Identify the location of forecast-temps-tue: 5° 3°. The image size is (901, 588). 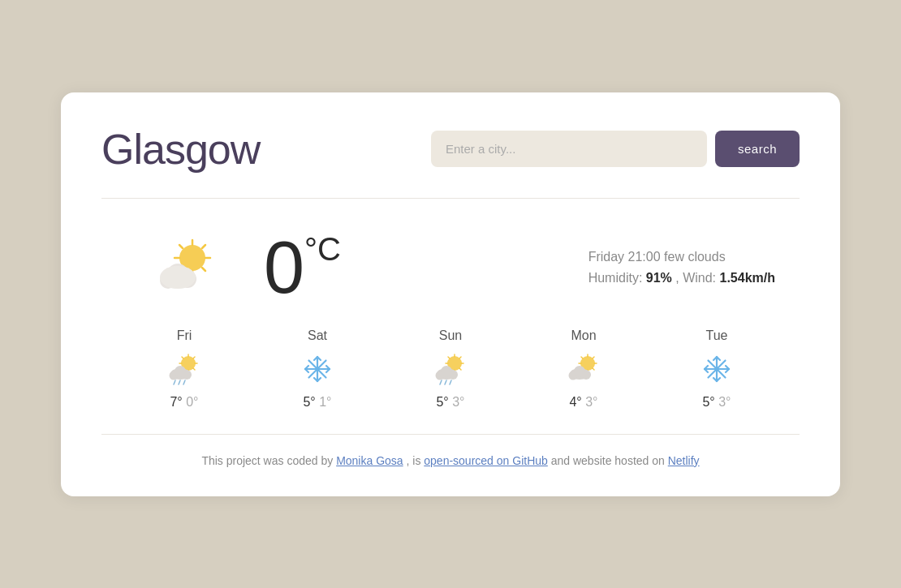
(716, 402).